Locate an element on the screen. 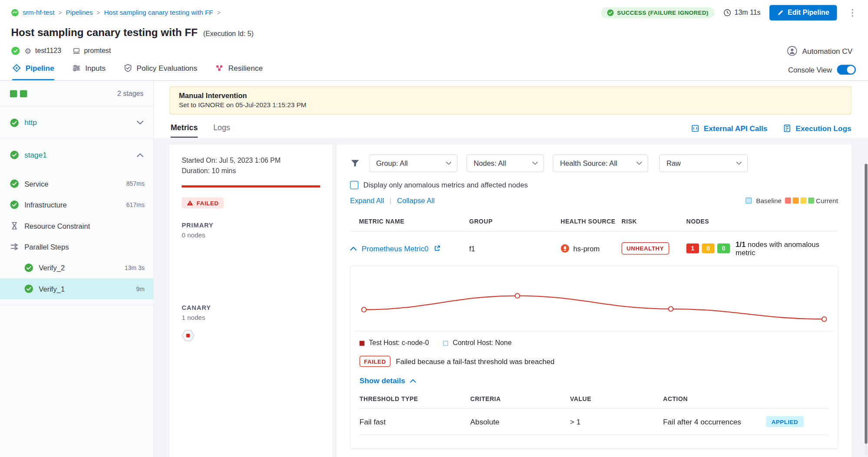  api-calls-icon is located at coordinates (695, 128).